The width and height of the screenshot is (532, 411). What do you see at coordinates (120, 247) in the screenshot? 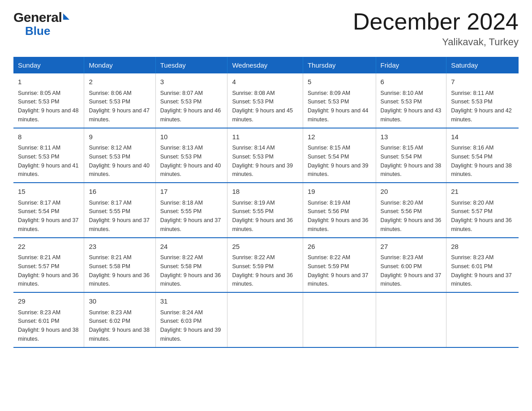
I see `day-number: 23` at bounding box center [120, 247].